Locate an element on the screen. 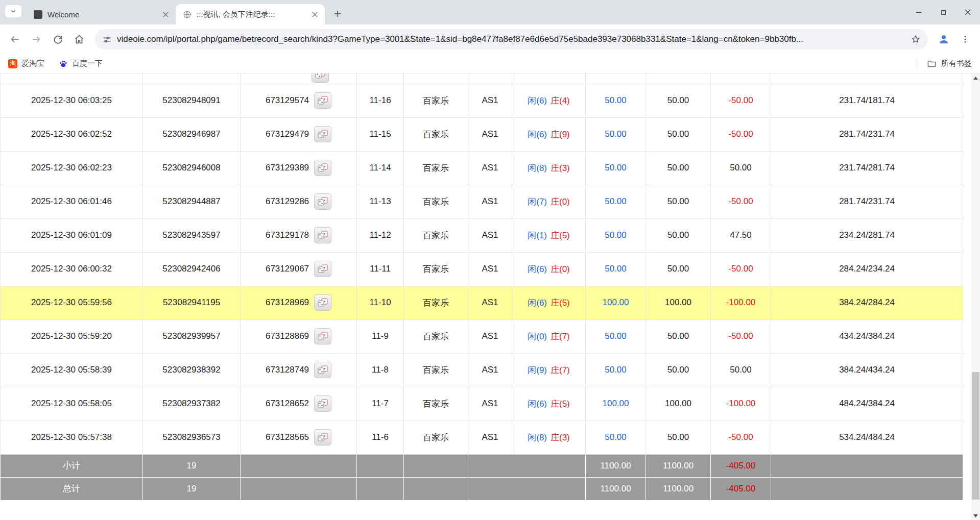  reload-button is located at coordinates (58, 39).